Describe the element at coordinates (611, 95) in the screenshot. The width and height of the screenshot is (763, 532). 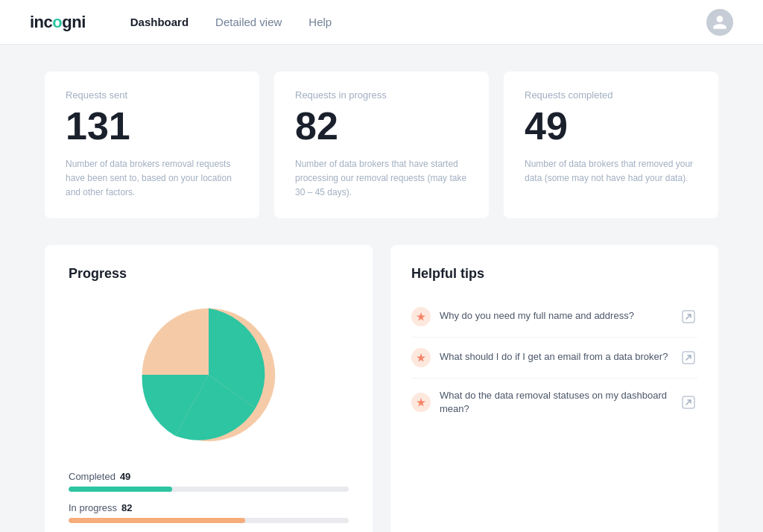
I see `stat-completed-label: Requests completed` at that location.